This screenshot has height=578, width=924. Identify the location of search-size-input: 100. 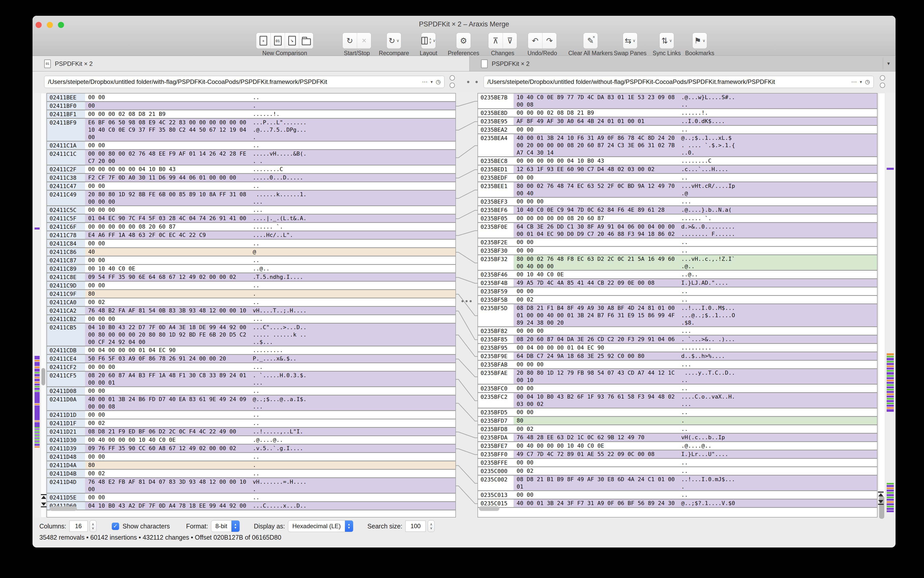
(416, 526).